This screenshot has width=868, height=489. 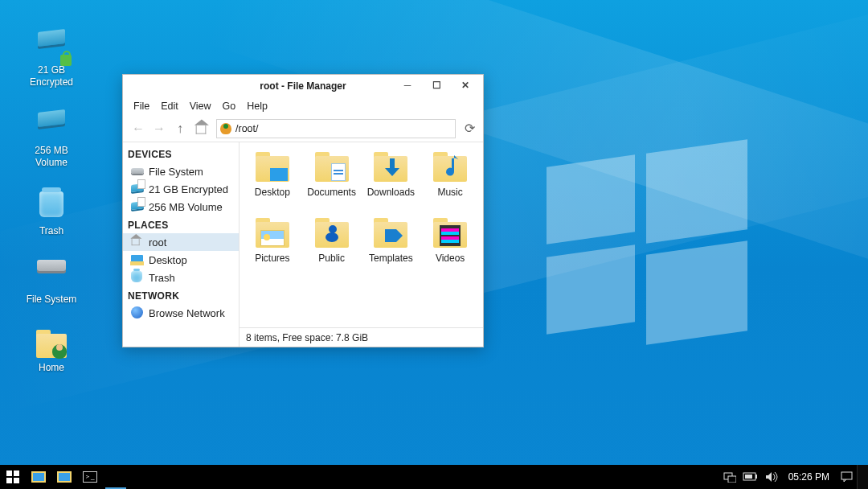 What do you see at coordinates (170, 106) in the screenshot?
I see `menu-edit: Edit` at bounding box center [170, 106].